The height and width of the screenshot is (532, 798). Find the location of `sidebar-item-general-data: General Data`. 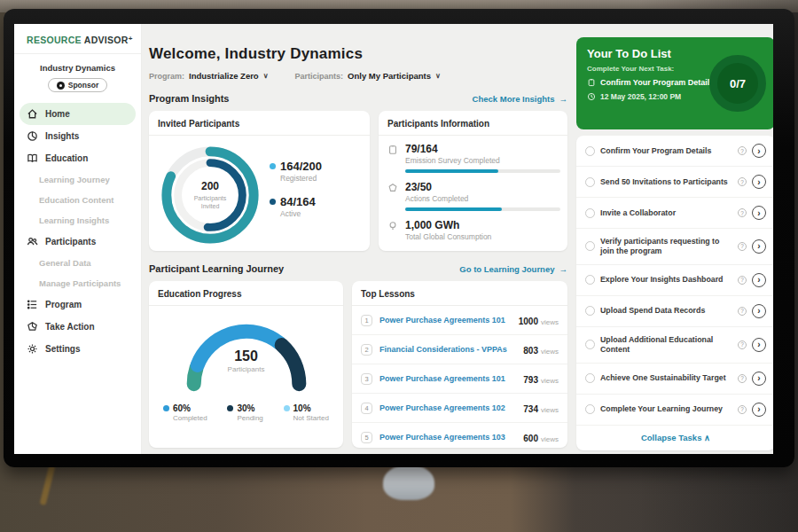

sidebar-item-general-data: General Data is located at coordinates (78, 262).